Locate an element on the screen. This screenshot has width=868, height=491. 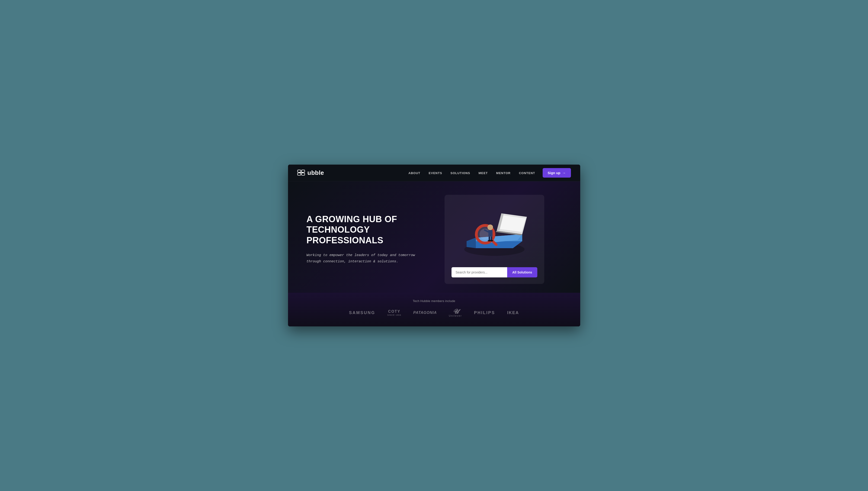
samsung-logo: SAMSUNG is located at coordinates (362, 313).